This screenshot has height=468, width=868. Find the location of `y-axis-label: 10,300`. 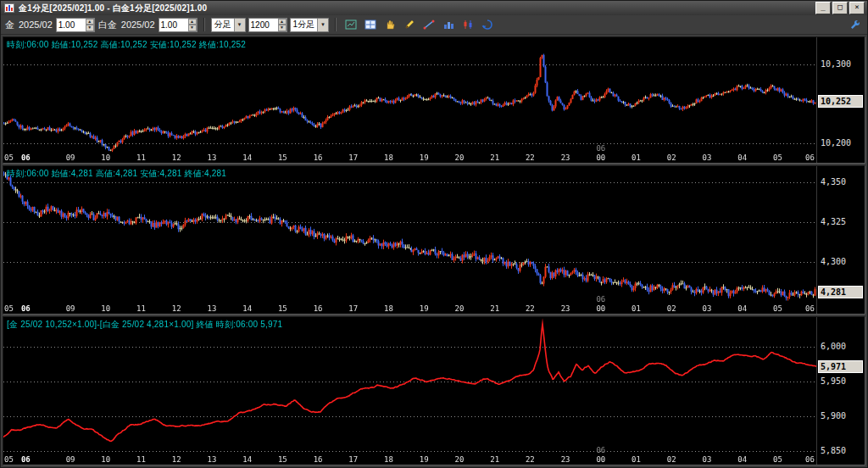

y-axis-label: 10,300 is located at coordinates (836, 64).